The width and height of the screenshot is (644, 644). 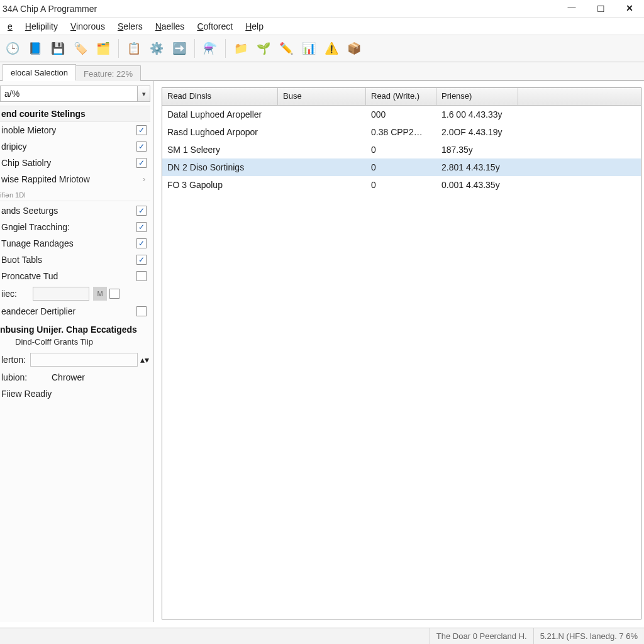 What do you see at coordinates (254, 26) in the screenshot?
I see `menu-help: Help` at bounding box center [254, 26].